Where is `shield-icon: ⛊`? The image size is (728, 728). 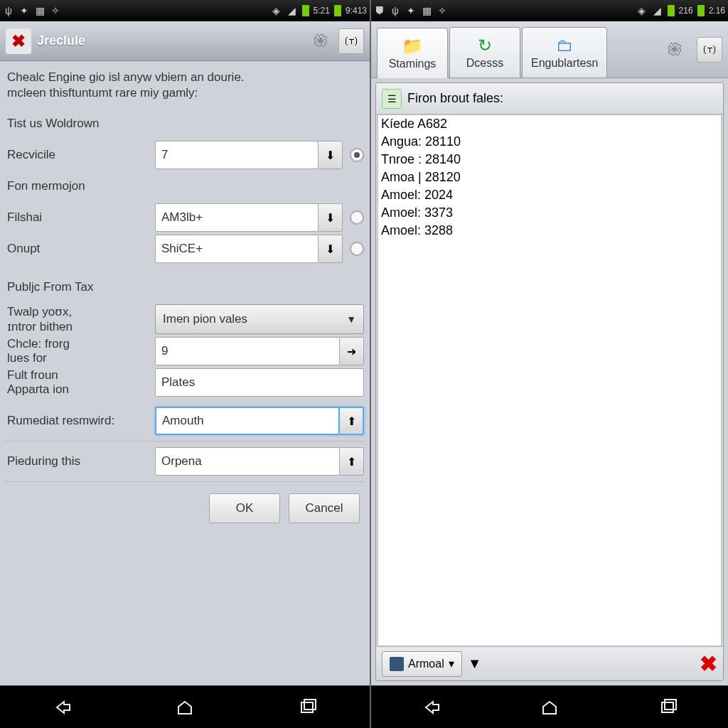
shield-icon: ⛊ is located at coordinates (380, 11).